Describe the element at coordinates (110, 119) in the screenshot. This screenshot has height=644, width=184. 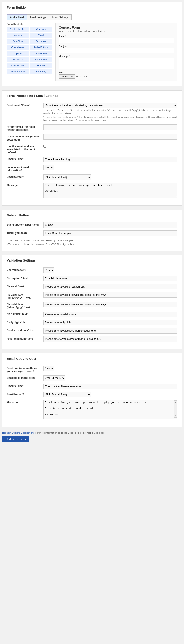
I see `send-email-hint2: * If you select "from customer email" th…` at that location.